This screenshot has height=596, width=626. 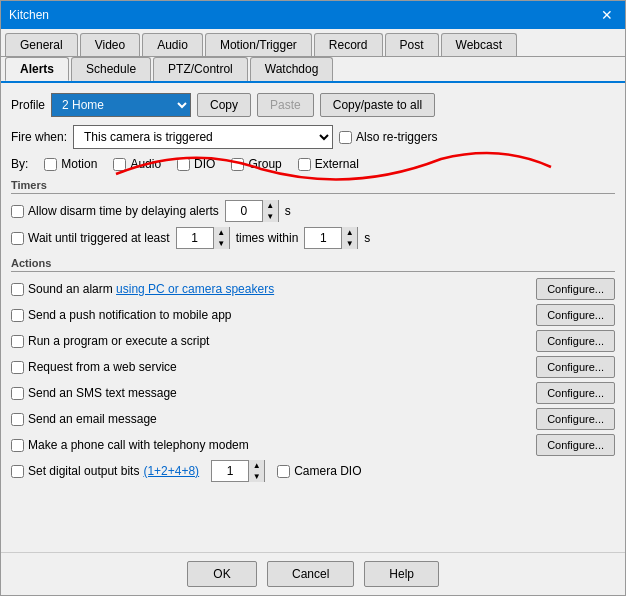 I want to click on configure-sms-button: Configure..., so click(x=576, y=393).